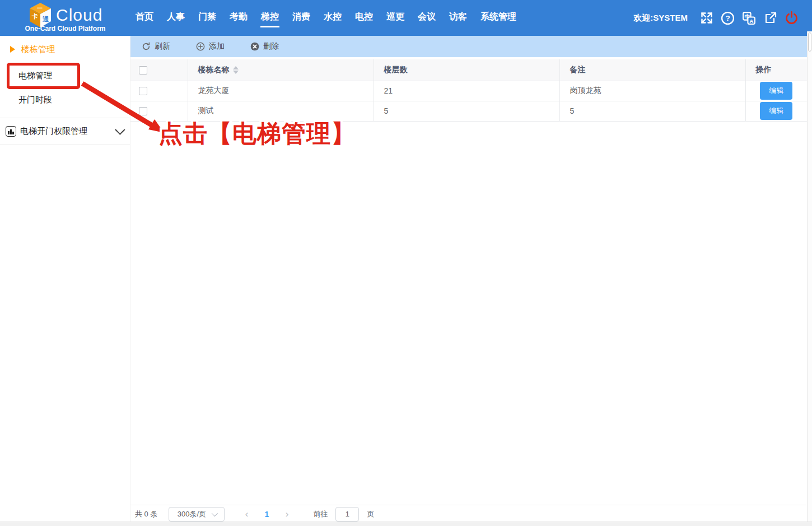 This screenshot has width=812, height=526. Describe the element at coordinates (146, 514) in the screenshot. I see `total-count-label: 共 0 条` at that location.